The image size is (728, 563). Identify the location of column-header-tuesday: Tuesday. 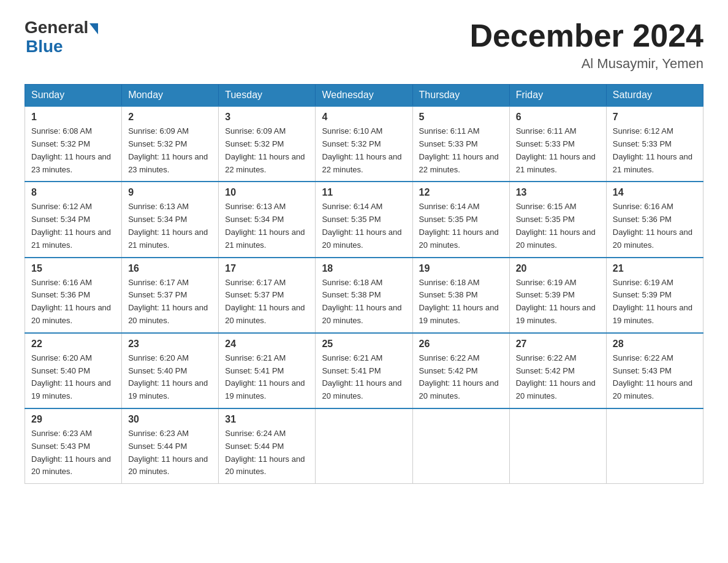
(267, 96).